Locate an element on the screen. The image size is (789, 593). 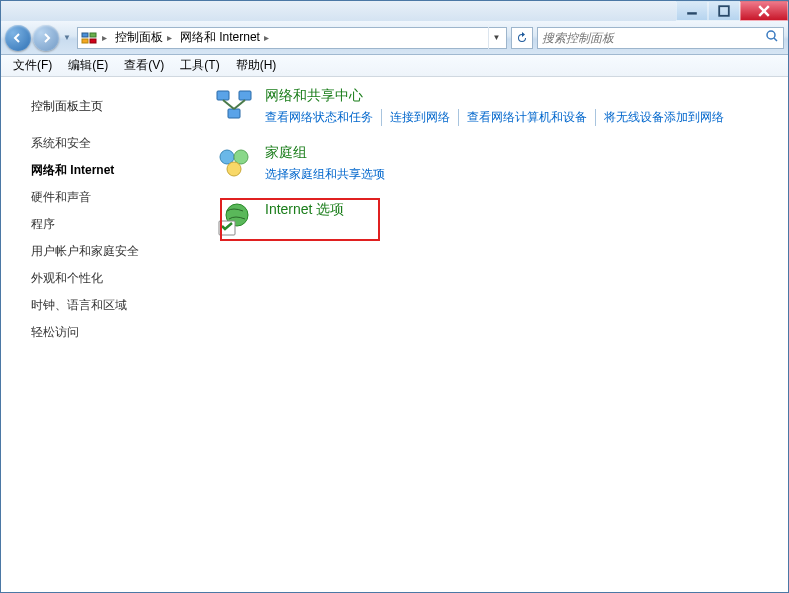
link-add-wireless: 将无线设备添加到网络 is located at coordinates (664, 118).